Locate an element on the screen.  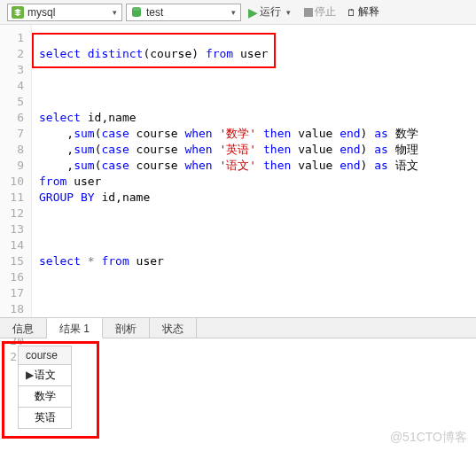
database-icon is located at coordinates (137, 12).